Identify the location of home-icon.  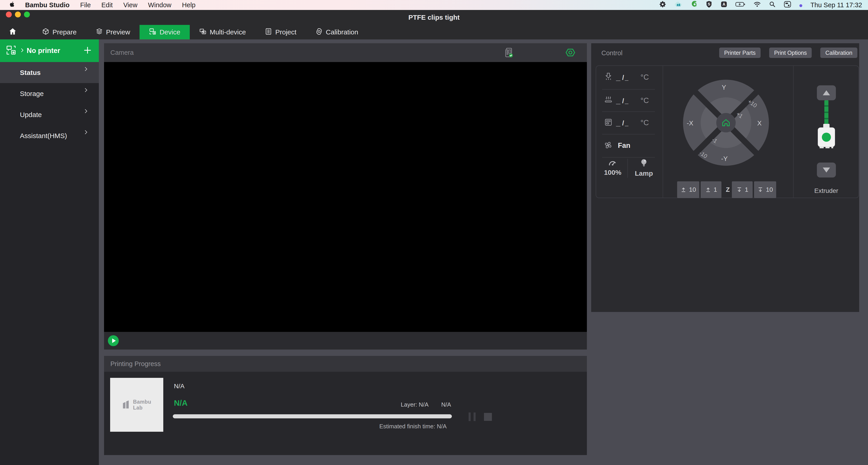
(726, 123).